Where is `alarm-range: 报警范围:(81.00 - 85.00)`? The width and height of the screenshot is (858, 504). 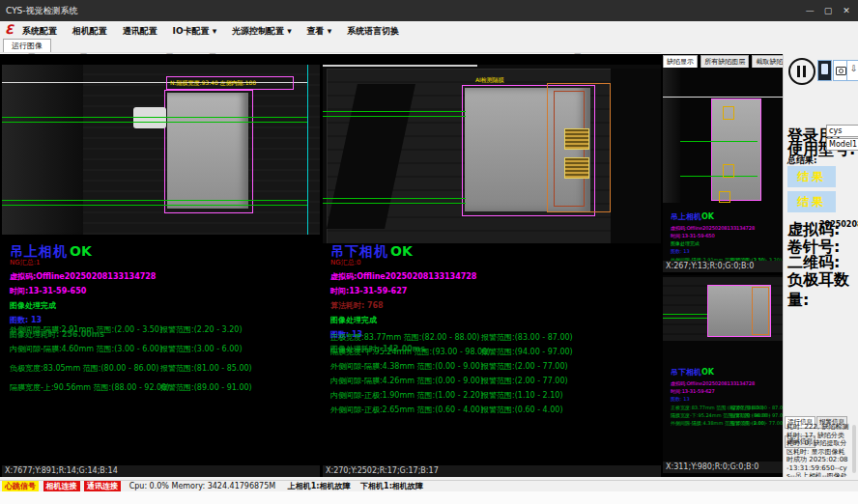 alarm-range: 报警范围:(81.00 - 85.00) is located at coordinates (207, 369).